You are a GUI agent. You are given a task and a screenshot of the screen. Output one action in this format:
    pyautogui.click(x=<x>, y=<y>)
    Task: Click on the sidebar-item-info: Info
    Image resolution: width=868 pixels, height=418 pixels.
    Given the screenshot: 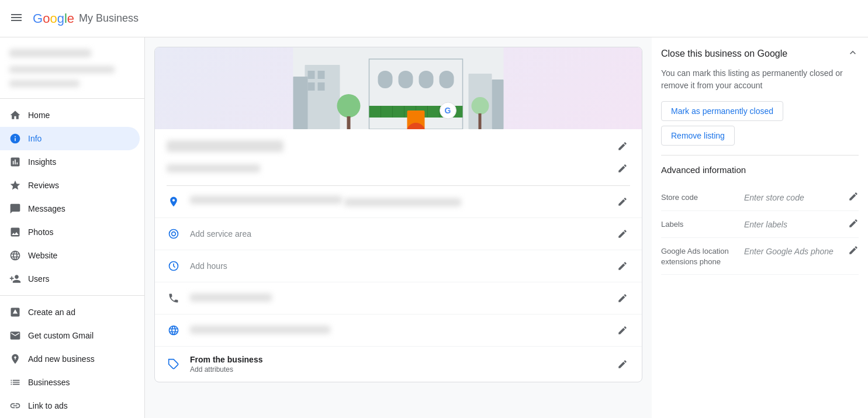 What is the action you would take?
    pyautogui.click(x=70, y=139)
    